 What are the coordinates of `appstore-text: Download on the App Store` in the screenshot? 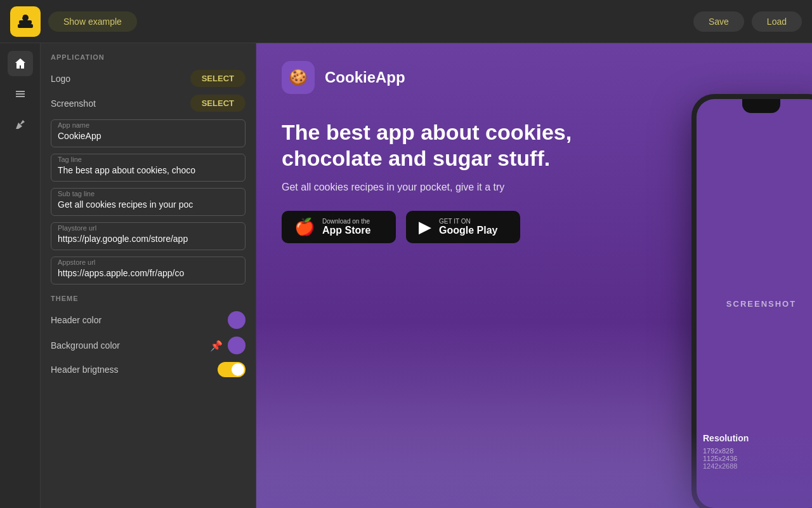 It's located at (346, 227).